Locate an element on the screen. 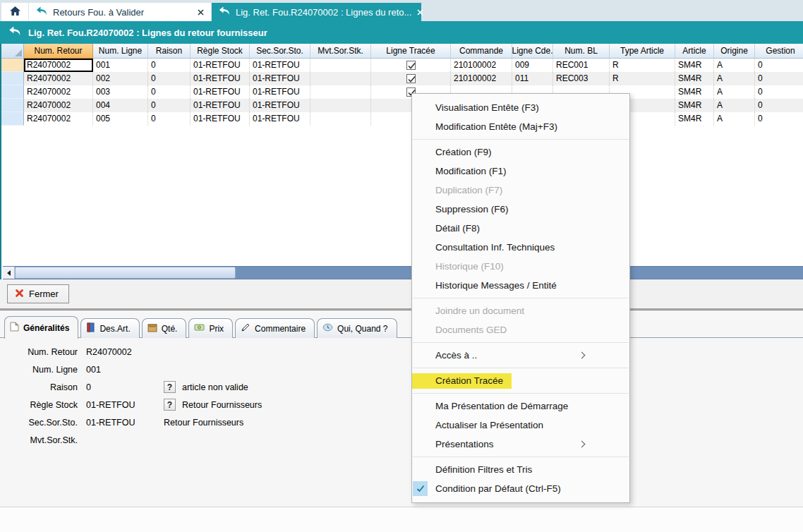 Image resolution: width=803 pixels, height=532 pixels. column-header-num-bl: Num. BL is located at coordinates (581, 51).